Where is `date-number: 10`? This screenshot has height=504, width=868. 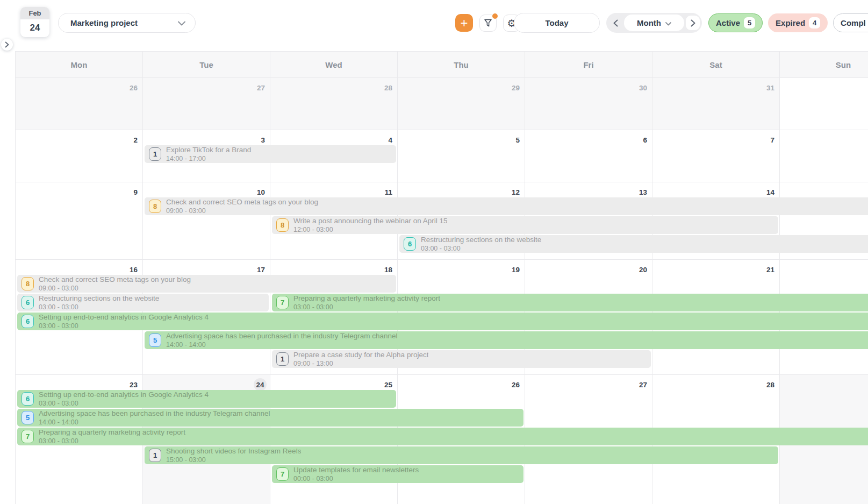
date-number: 10 is located at coordinates (259, 192).